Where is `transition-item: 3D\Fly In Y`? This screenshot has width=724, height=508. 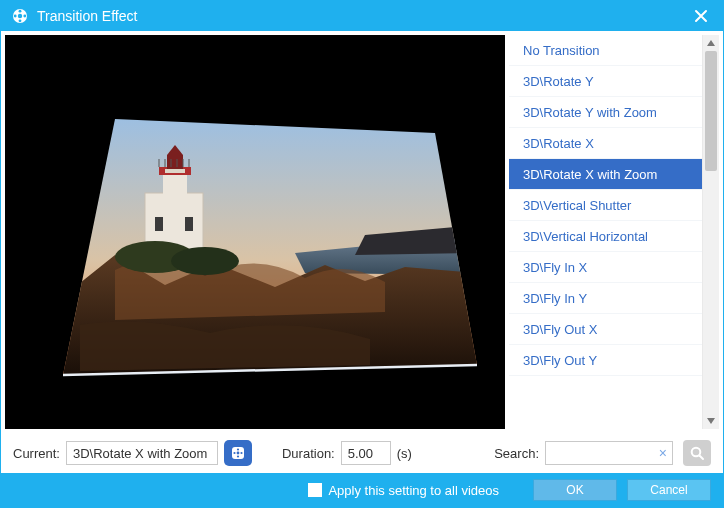 transition-item: 3D\Fly In Y is located at coordinates (606, 298).